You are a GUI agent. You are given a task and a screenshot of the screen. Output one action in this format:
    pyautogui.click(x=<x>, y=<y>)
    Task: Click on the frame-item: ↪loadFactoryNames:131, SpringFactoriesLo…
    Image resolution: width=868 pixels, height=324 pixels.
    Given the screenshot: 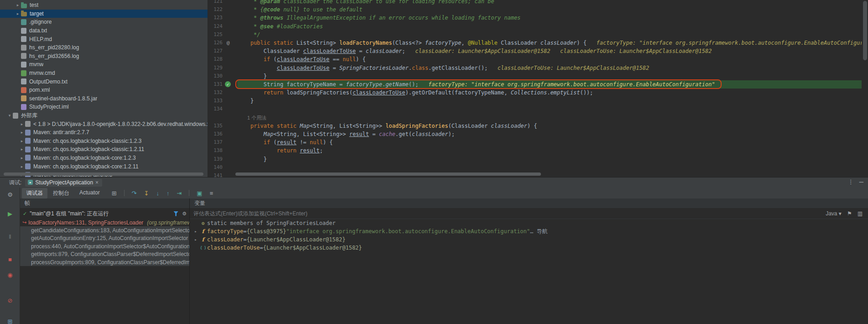 What is the action you would take?
    pyautogui.click(x=105, y=223)
    